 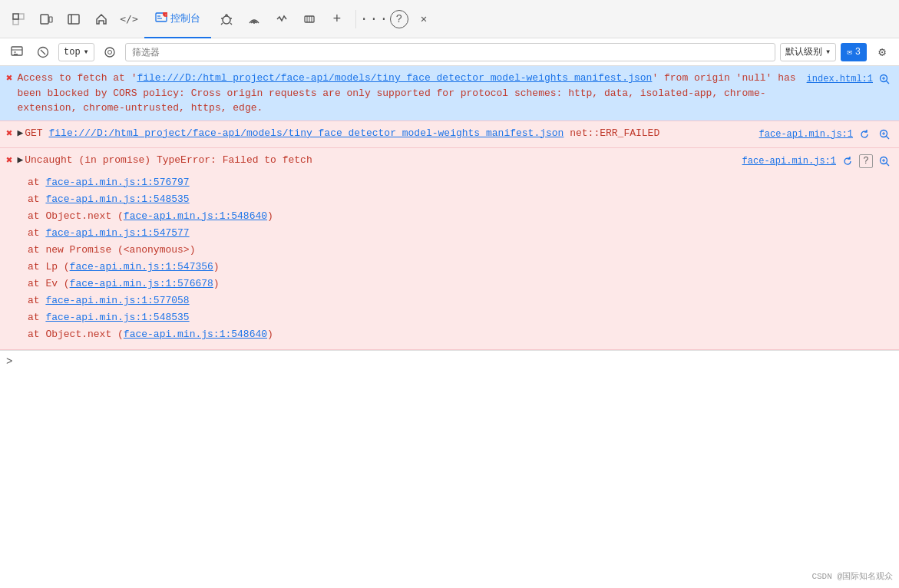 I want to click on stack-line-7: at Ev (face-api.min.js:1:576678), so click(x=150, y=284).